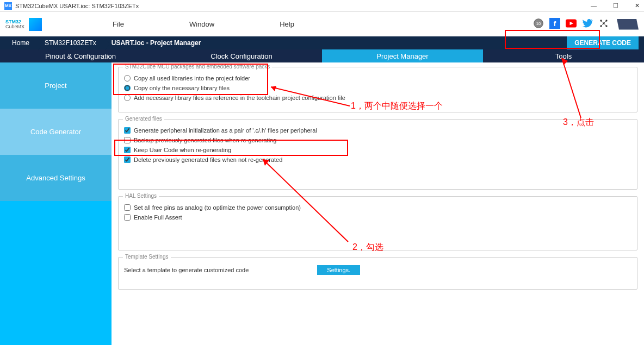  Describe the element at coordinates (127, 208) in the screenshot. I see `check-free-pins` at that location.